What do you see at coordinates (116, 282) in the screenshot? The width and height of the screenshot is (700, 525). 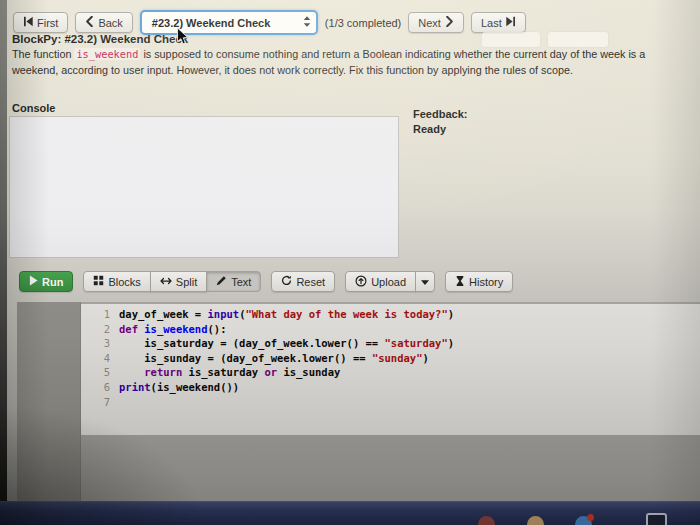 I see `blocks-mode-button: Blocks` at bounding box center [116, 282].